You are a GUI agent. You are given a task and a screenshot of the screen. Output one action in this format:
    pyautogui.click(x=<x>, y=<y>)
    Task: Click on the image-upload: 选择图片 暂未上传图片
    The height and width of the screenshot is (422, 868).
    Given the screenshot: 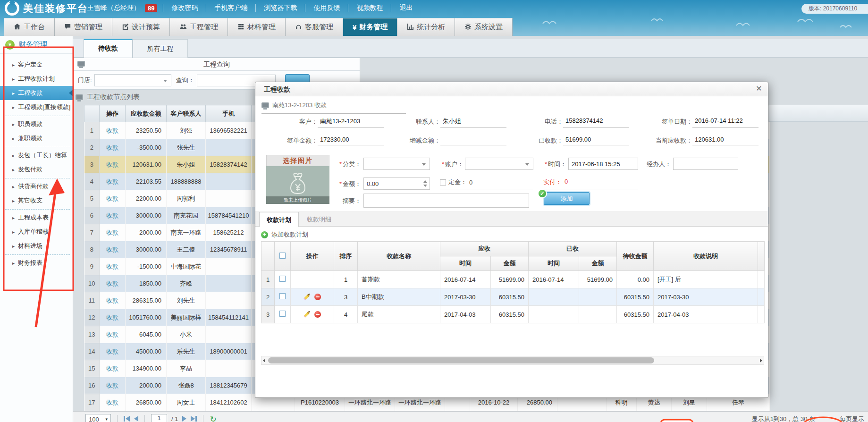 What is the action you would take?
    pyautogui.click(x=298, y=179)
    